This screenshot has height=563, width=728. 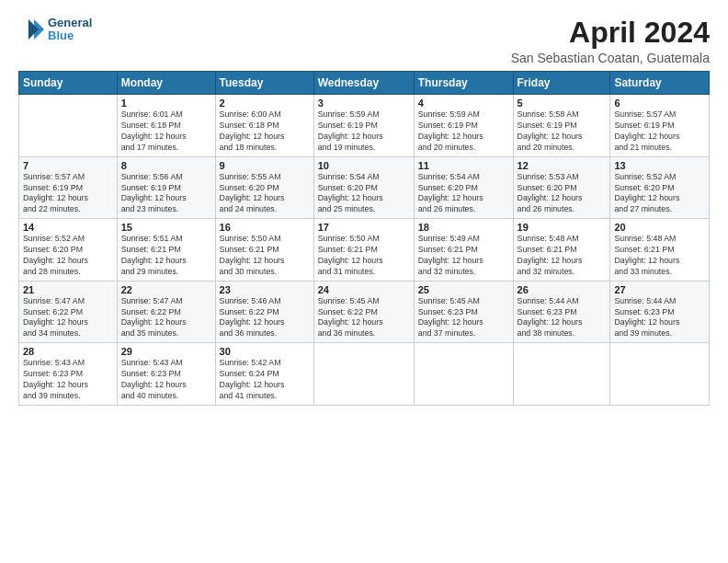 I want to click on day-number: 18, so click(x=463, y=227).